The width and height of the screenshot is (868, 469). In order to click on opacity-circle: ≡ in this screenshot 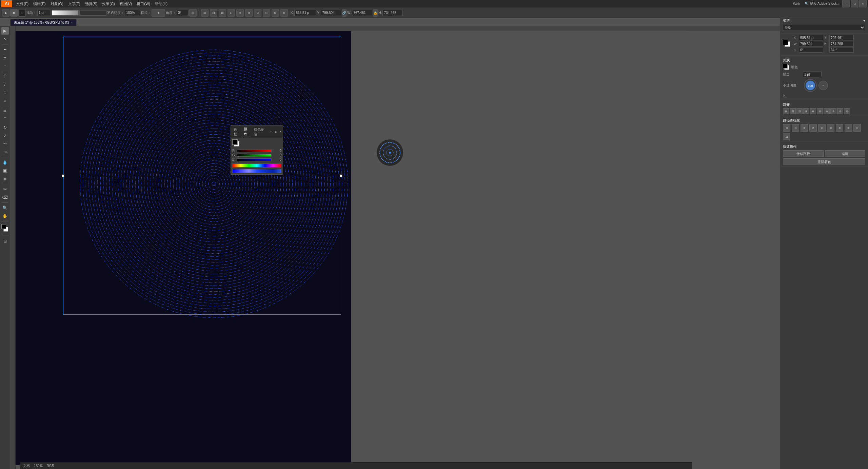, I will do `click(823, 85)`.